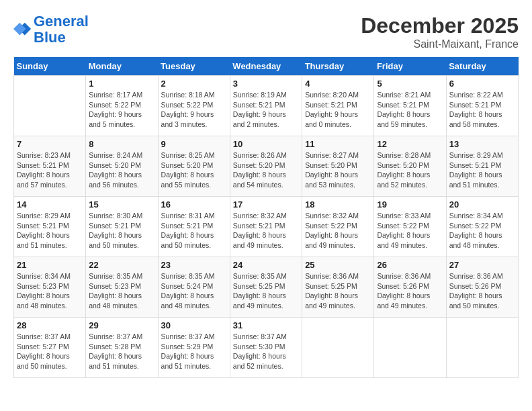  What do you see at coordinates (410, 171) in the screenshot?
I see `day-info: Sunrise: 8:28 AM Sunset: 5:20 PM Dayligh…` at bounding box center [410, 171].